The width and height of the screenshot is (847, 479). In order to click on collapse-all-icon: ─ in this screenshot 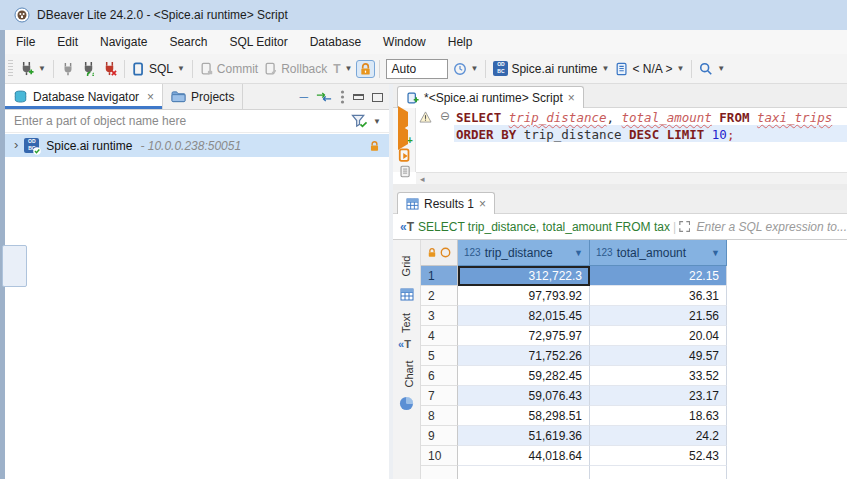, I will do `click(304, 97)`.